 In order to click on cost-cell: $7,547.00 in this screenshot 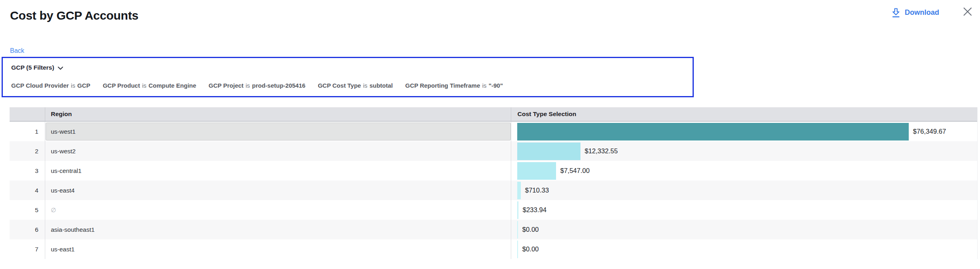, I will do `click(744, 171)`.